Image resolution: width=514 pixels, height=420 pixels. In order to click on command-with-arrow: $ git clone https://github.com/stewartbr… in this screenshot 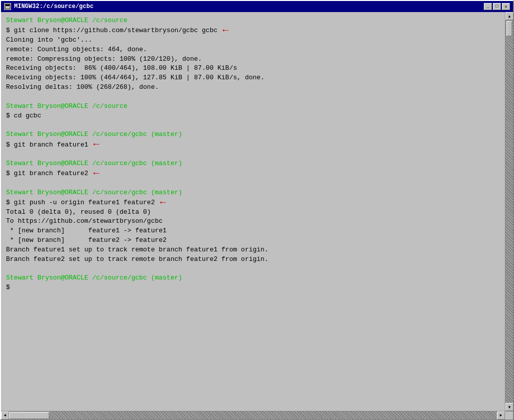, I will do `click(253, 31)`.